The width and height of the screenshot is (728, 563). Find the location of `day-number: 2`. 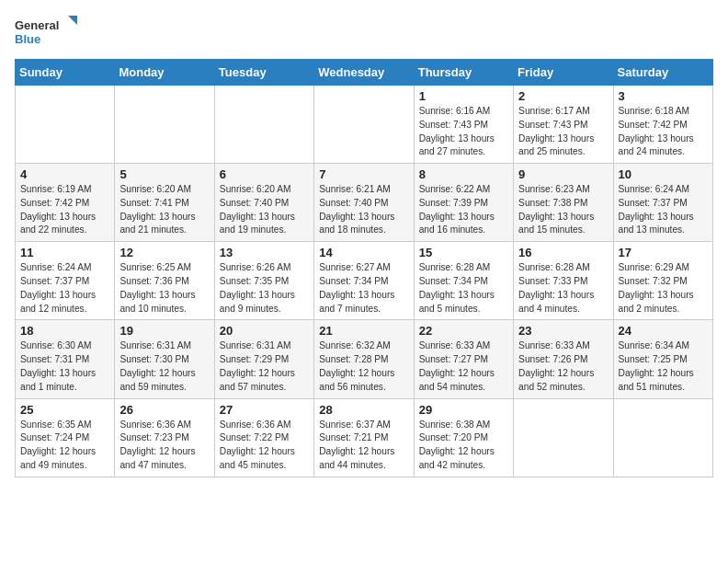

day-number: 2 is located at coordinates (563, 96).